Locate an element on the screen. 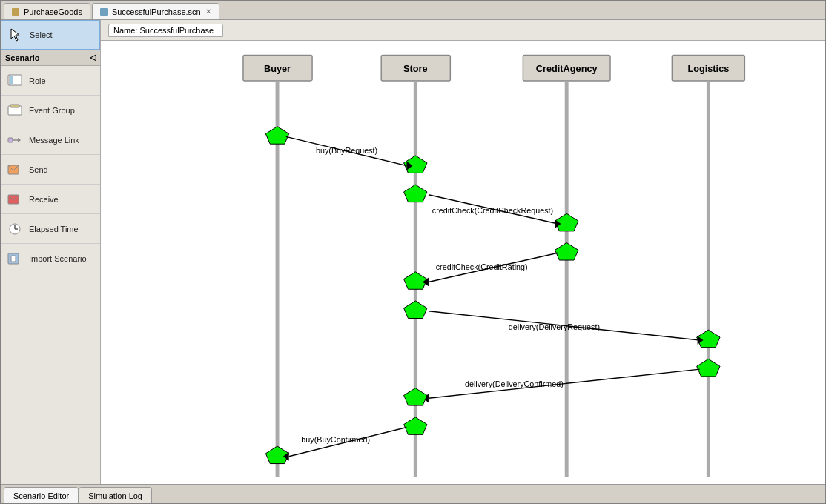 This screenshot has width=826, height=504. sidebar-tool-import-scenario: Import Scenario is located at coordinates (50, 259).